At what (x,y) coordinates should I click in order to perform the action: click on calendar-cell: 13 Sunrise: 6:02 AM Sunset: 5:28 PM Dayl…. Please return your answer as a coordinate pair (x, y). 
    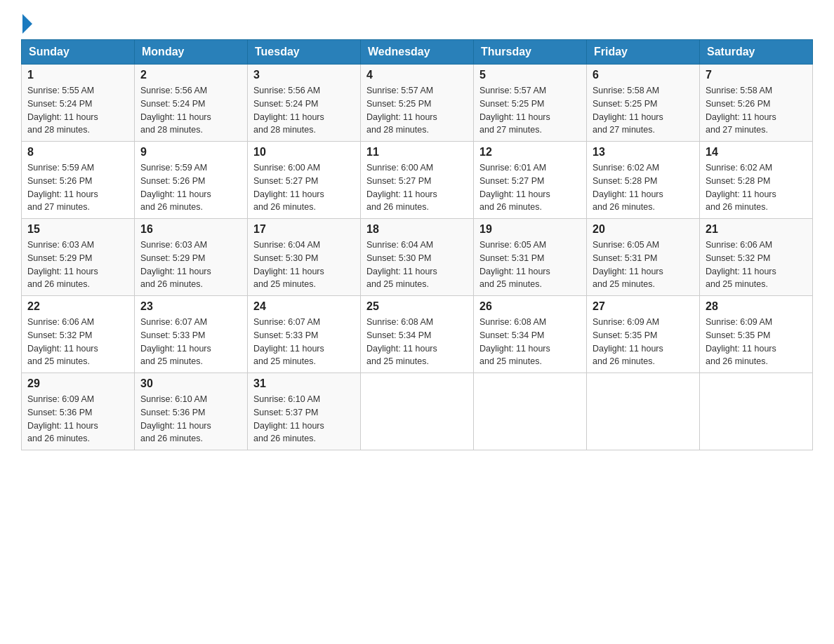
    Looking at the image, I should click on (643, 180).